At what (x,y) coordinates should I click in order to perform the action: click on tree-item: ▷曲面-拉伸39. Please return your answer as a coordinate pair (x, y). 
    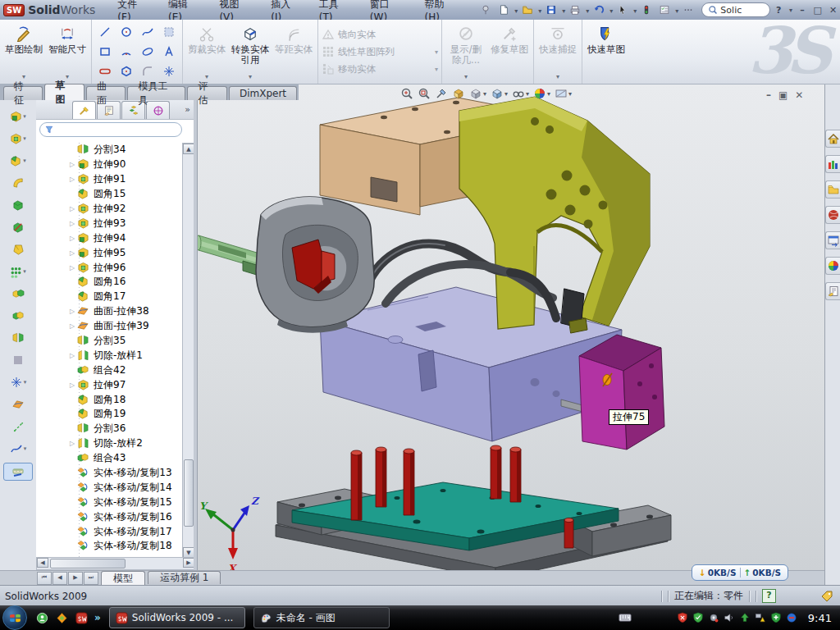
    Looking at the image, I should click on (109, 326).